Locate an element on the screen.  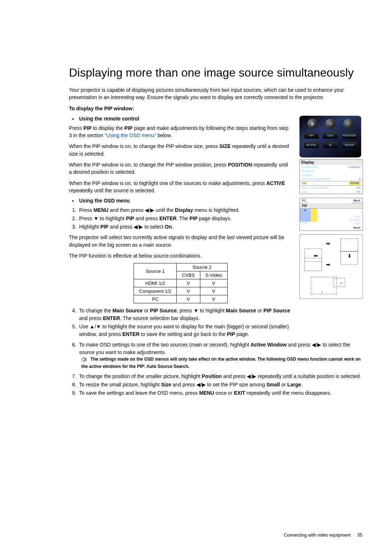
para-after-steps: The projector will select two currently … is located at coordinates (181, 241).